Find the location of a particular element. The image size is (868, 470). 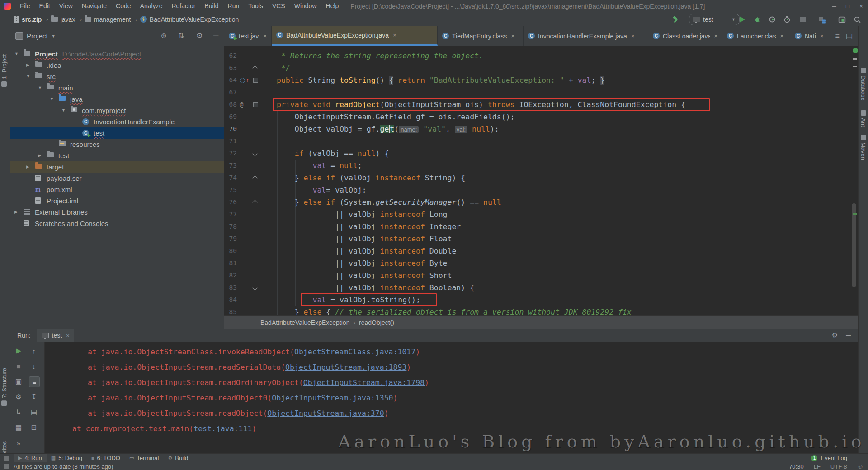

tree-row: ▼com.myproject is located at coordinates (117, 110).